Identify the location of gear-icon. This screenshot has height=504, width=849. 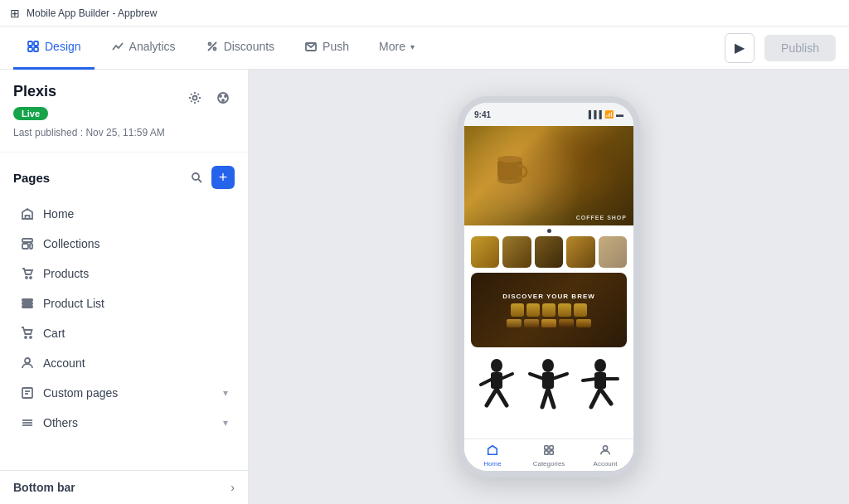
(195, 98).